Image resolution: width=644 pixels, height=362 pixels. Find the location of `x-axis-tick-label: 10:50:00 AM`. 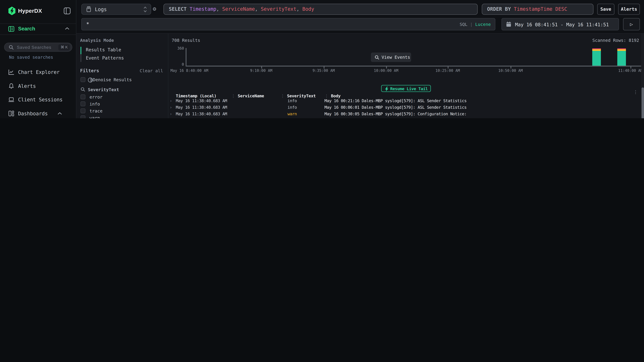

x-axis-tick-label: 10:50:00 AM is located at coordinates (510, 70).